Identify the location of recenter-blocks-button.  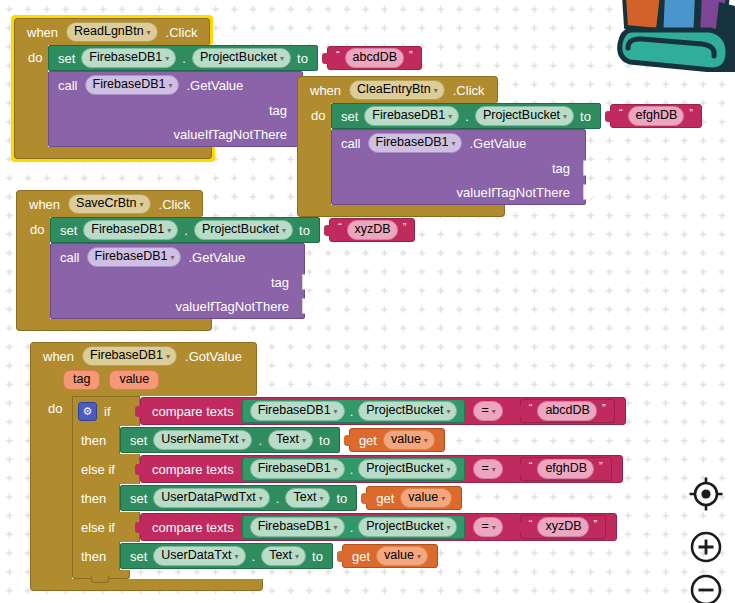
(706, 494).